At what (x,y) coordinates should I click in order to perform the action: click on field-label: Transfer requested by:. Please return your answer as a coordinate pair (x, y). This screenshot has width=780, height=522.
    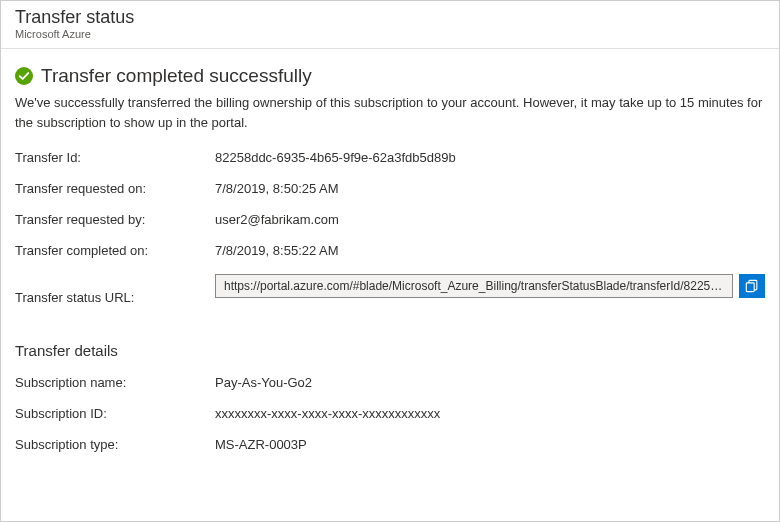
    Looking at the image, I should click on (115, 220).